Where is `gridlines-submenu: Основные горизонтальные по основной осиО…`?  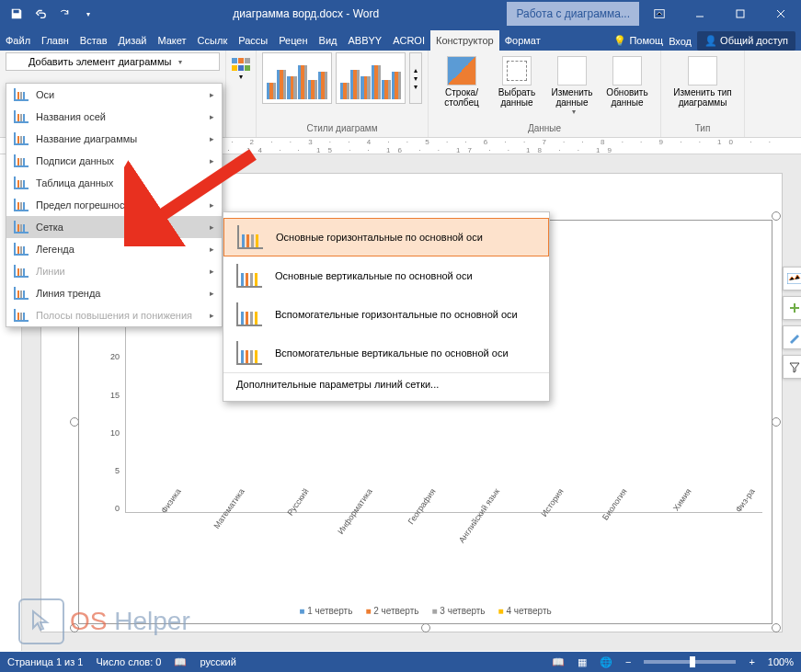
gridlines-submenu: Основные горизонтальные по основной осиО… is located at coordinates (386, 307).